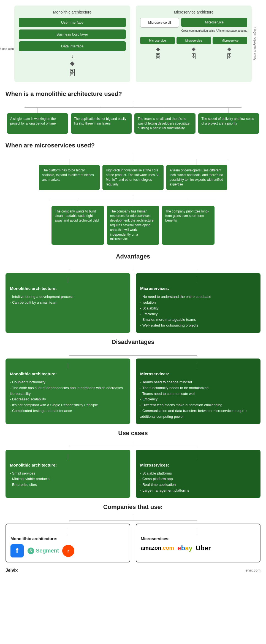 The width and height of the screenshot is (266, 644). Describe the element at coordinates (158, 57) in the screenshot. I see `db1: 🗄` at that location.